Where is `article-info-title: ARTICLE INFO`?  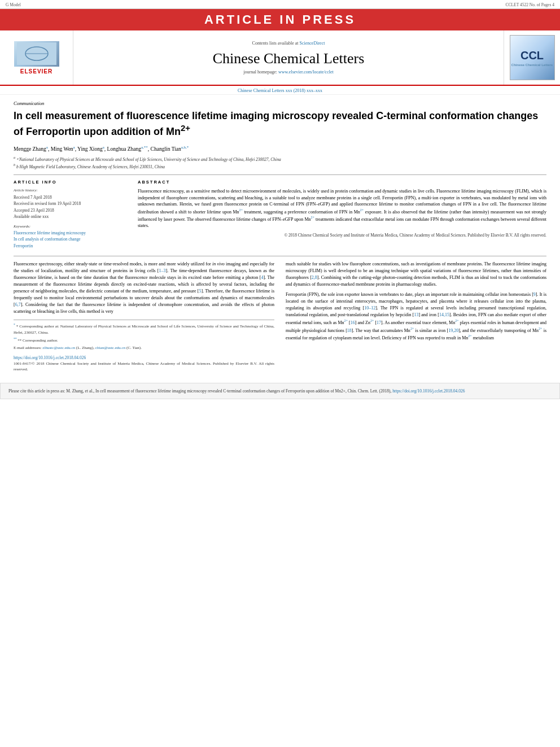
article-info-title: ARTICLE INFO is located at coordinates (70, 182).